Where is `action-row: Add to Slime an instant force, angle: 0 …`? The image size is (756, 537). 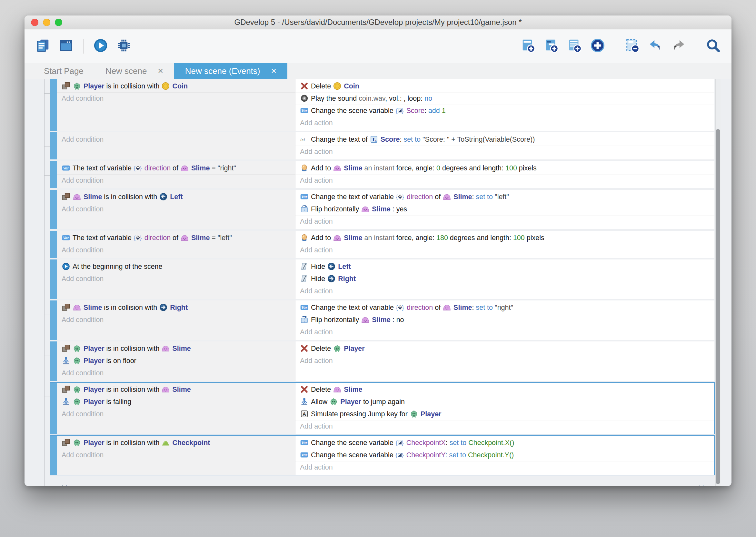 action-row: Add to Slime an instant force, angle: 0 … is located at coordinates (505, 168).